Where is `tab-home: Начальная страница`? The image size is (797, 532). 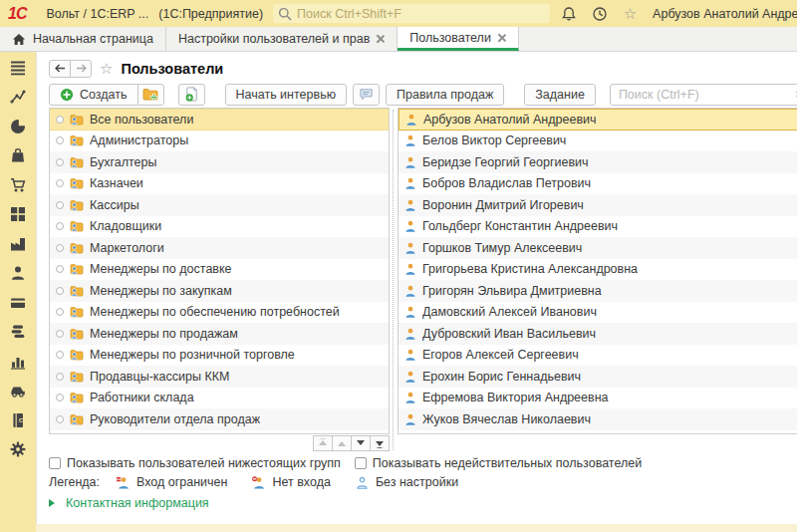
tab-home: Начальная страница is located at coordinates (84, 39).